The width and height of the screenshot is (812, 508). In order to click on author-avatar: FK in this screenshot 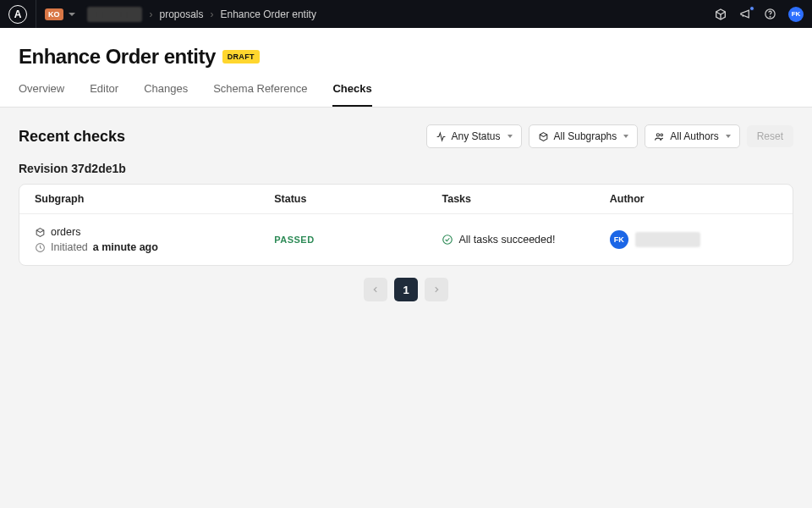, I will do `click(619, 240)`.